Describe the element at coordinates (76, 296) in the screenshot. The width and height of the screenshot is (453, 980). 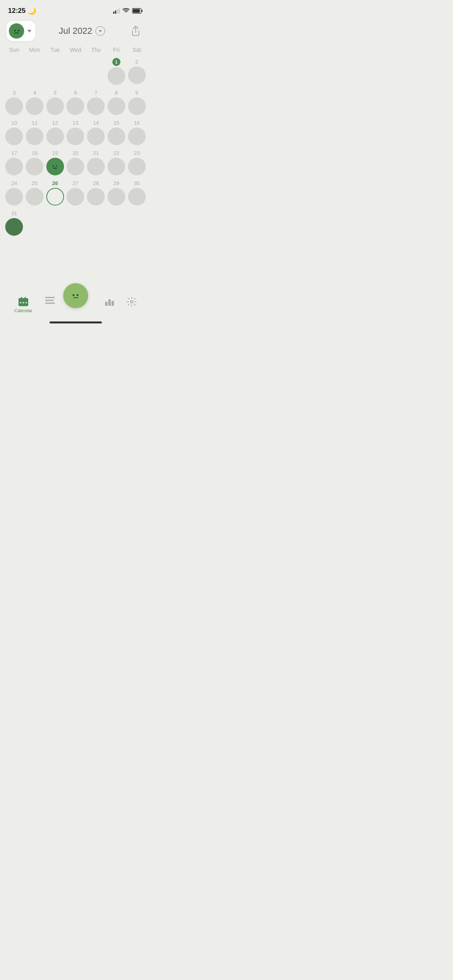
I see `add-button` at that location.